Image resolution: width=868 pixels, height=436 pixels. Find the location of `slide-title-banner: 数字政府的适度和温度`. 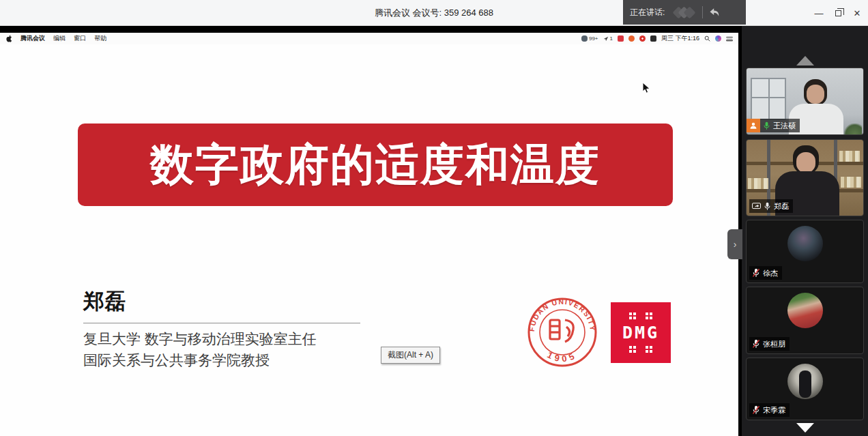

slide-title-banner: 数字政府的适度和温度 is located at coordinates (375, 165).